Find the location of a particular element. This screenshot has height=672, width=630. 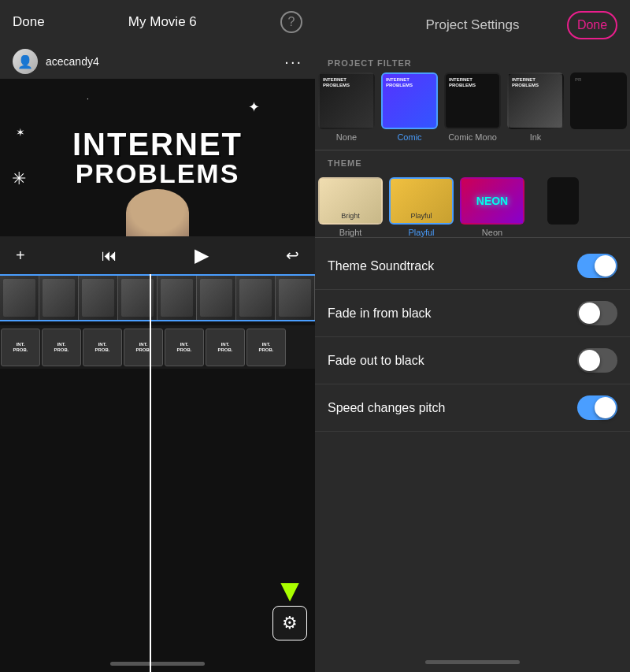

theme-thumb-neon: NEON is located at coordinates (492, 201).